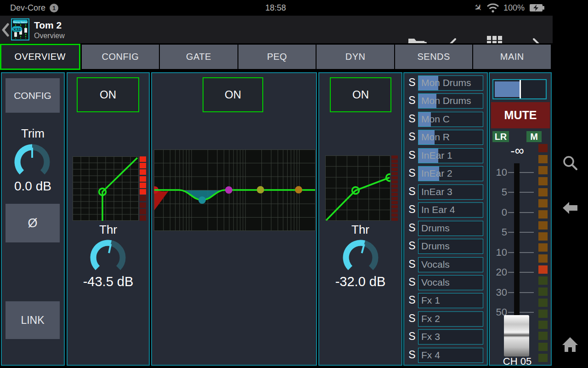 The height and width of the screenshot is (368, 588). I want to click on send-button: Mon C, so click(451, 120).